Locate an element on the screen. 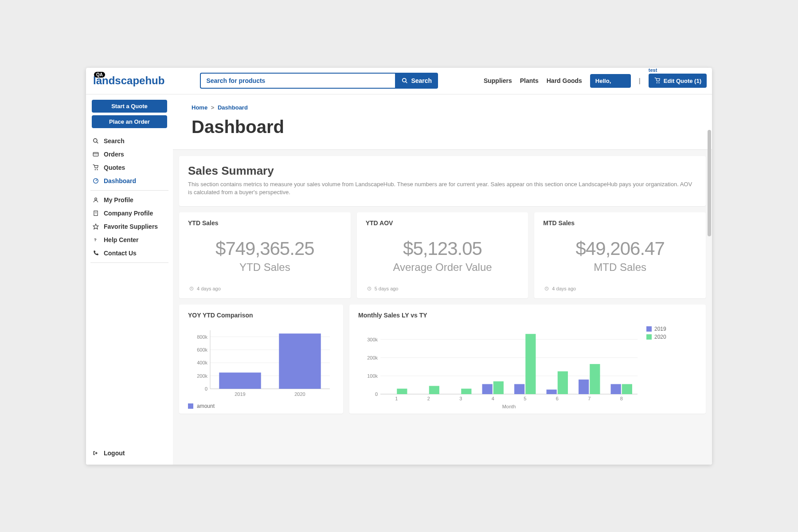 The height and width of the screenshot is (532, 798). topbar: QA landscapehub Search Suppliers Plants … is located at coordinates (399, 81).